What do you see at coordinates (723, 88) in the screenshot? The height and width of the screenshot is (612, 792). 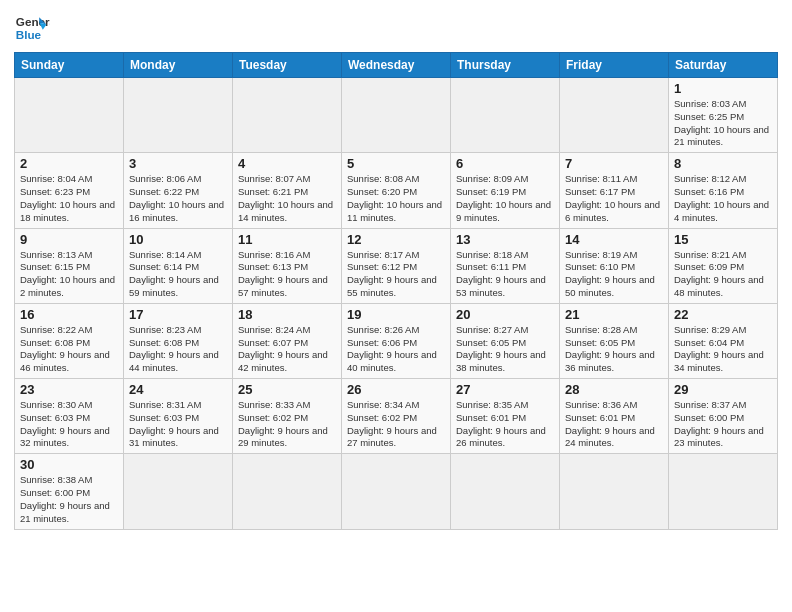 I see `day-number: 1` at bounding box center [723, 88].